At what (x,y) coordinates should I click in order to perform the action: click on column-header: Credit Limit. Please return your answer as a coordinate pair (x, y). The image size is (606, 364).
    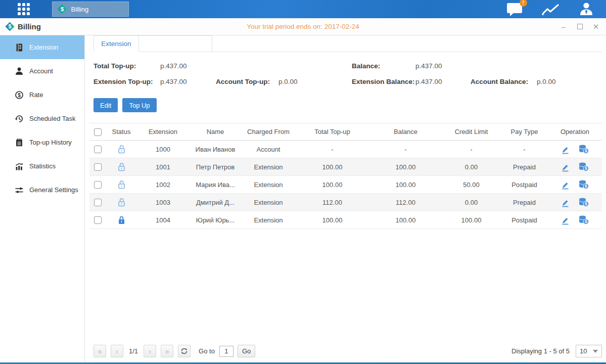
    Looking at the image, I should click on (471, 131).